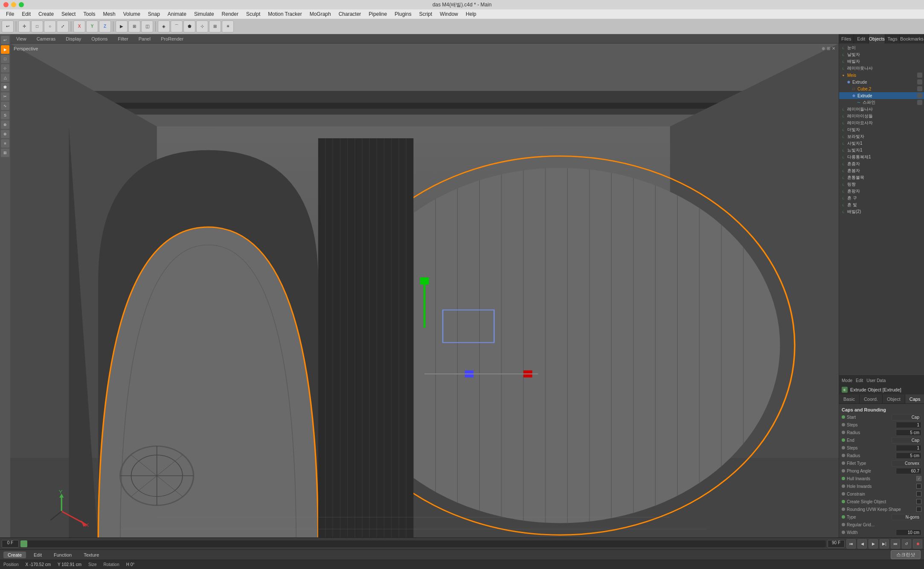 Image resolution: width=924 pixels, height=569 pixels. What do you see at coordinates (177, 14) in the screenshot?
I see `menu-item-animate: Animate` at bounding box center [177, 14].